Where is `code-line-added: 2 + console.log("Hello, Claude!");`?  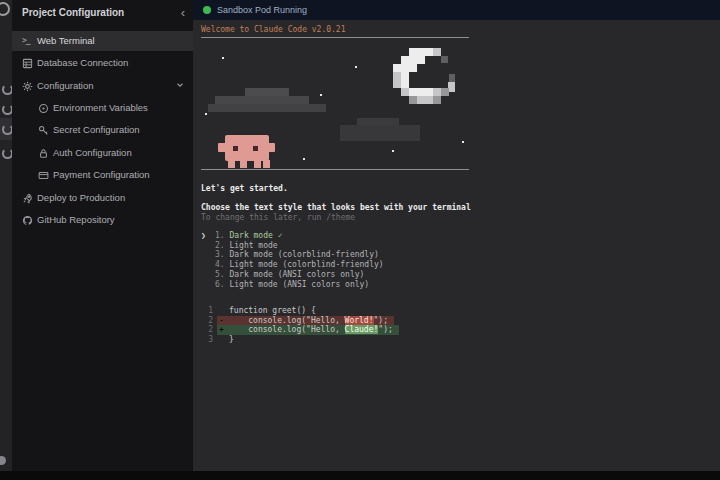
code-line-added: 2 + console.log("Hello, Claude!"); is located at coordinates (300, 330).